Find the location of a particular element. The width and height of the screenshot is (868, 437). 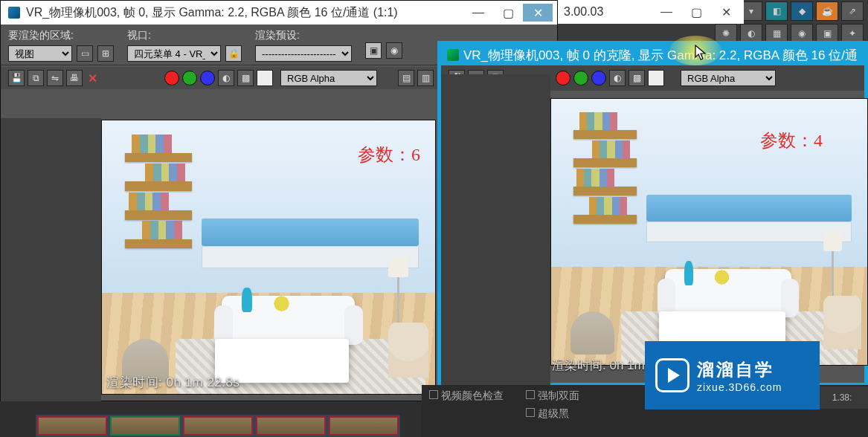

w2-color-swatch is located at coordinates (656, 78).